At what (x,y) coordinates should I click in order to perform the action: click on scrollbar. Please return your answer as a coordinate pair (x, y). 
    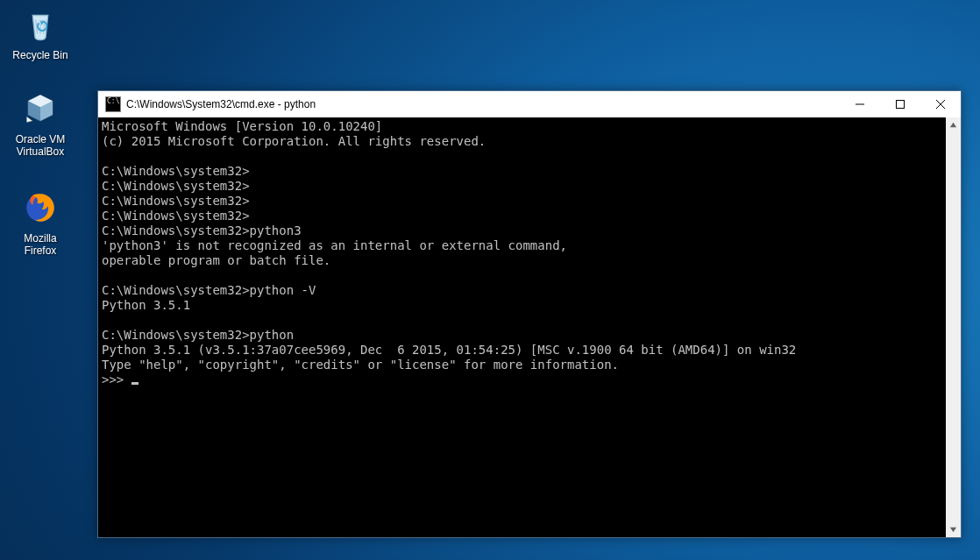
    Looking at the image, I should click on (954, 328).